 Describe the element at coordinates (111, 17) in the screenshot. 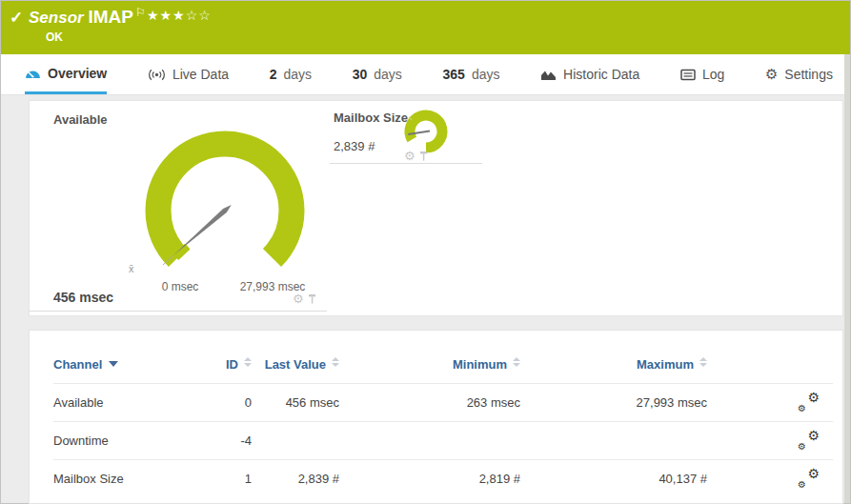

I see `sensor-name: IMAP` at that location.